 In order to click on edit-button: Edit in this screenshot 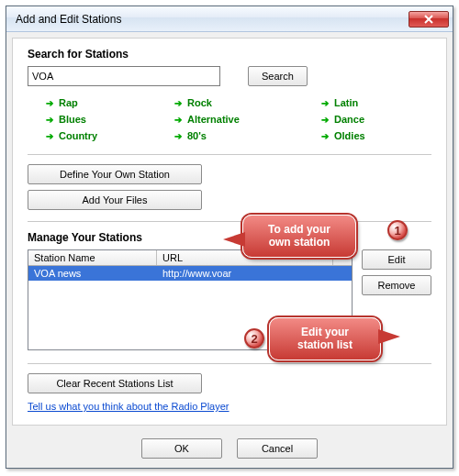, I will do `click(397, 260)`.